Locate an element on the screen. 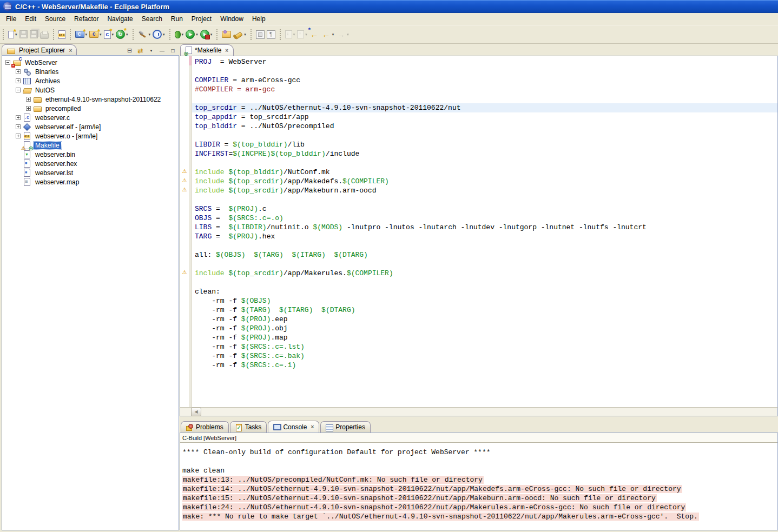  code-line: TARG = $(PROJ).hex is located at coordinates (486, 237).